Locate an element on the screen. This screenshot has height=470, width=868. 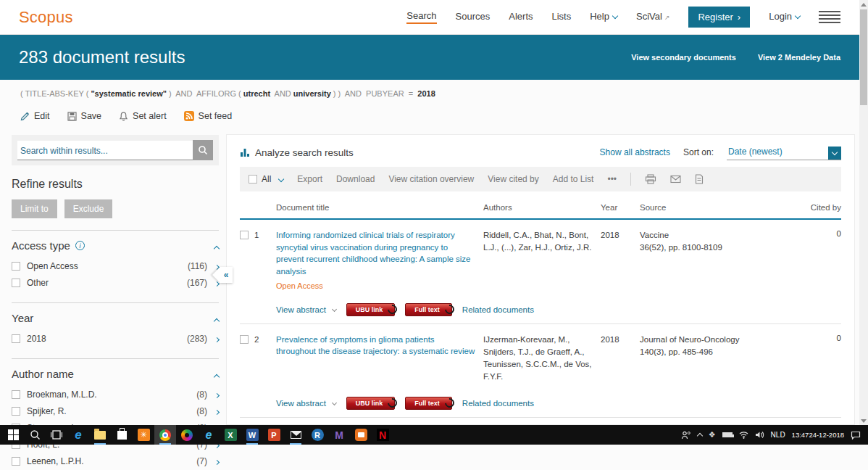
page-scrollbar is located at coordinates (864, 213).